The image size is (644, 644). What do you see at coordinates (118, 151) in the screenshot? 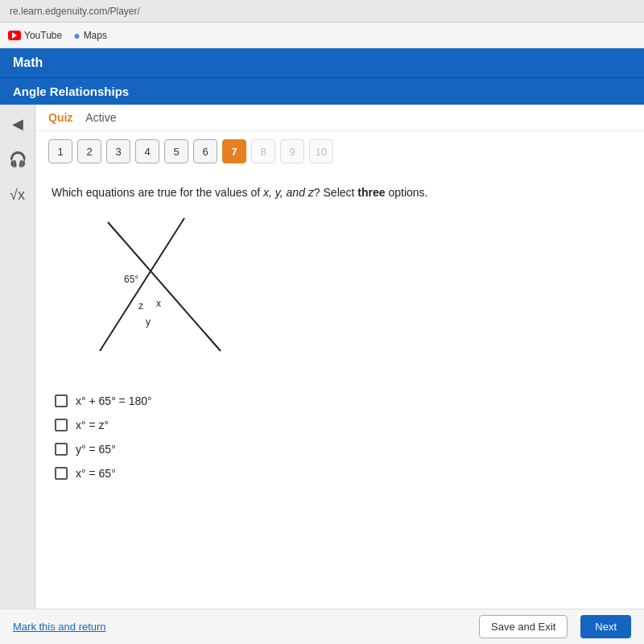
I see `q-num-3: 3` at bounding box center [118, 151].